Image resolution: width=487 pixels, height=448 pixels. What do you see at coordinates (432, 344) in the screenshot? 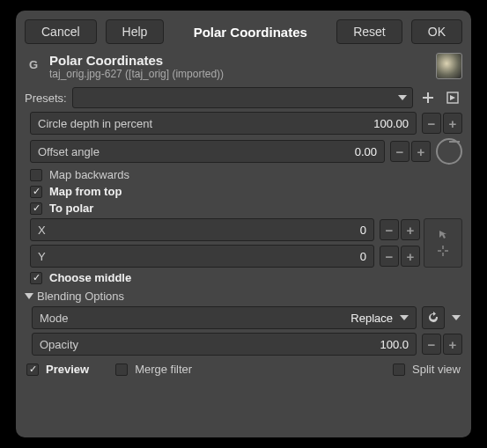
I see `opacity-decrement: −` at bounding box center [432, 344].